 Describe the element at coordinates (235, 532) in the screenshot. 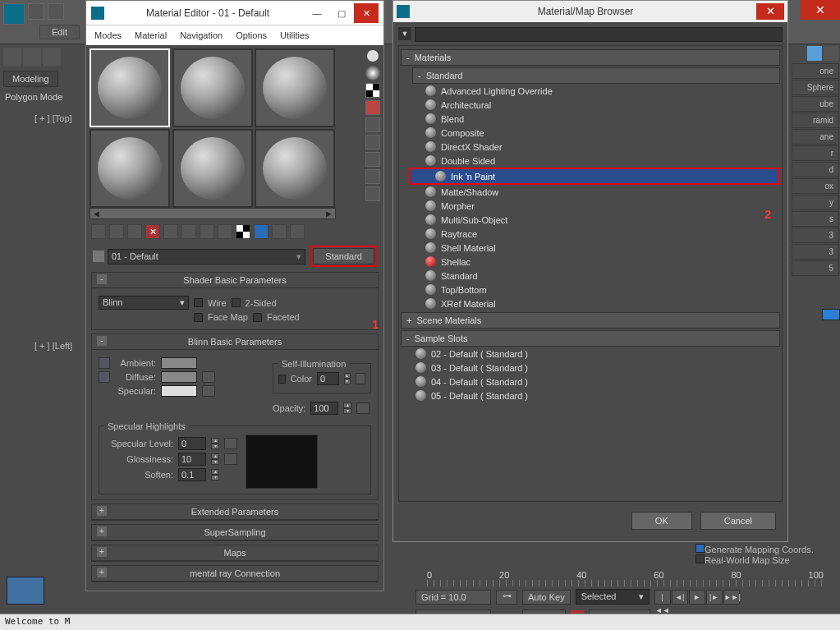

I see `rollout-header: +SuperSampling` at that location.